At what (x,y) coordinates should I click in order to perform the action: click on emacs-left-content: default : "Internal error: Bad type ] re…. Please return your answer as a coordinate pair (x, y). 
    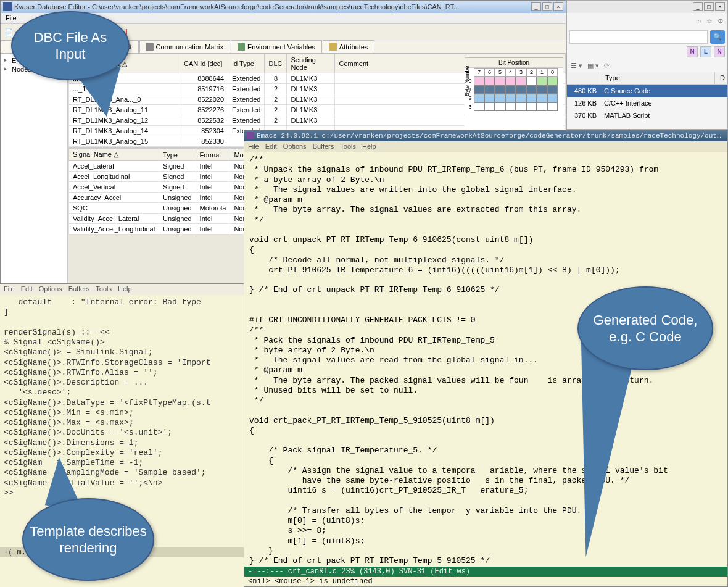
    Looking at the image, I should click on (122, 398).